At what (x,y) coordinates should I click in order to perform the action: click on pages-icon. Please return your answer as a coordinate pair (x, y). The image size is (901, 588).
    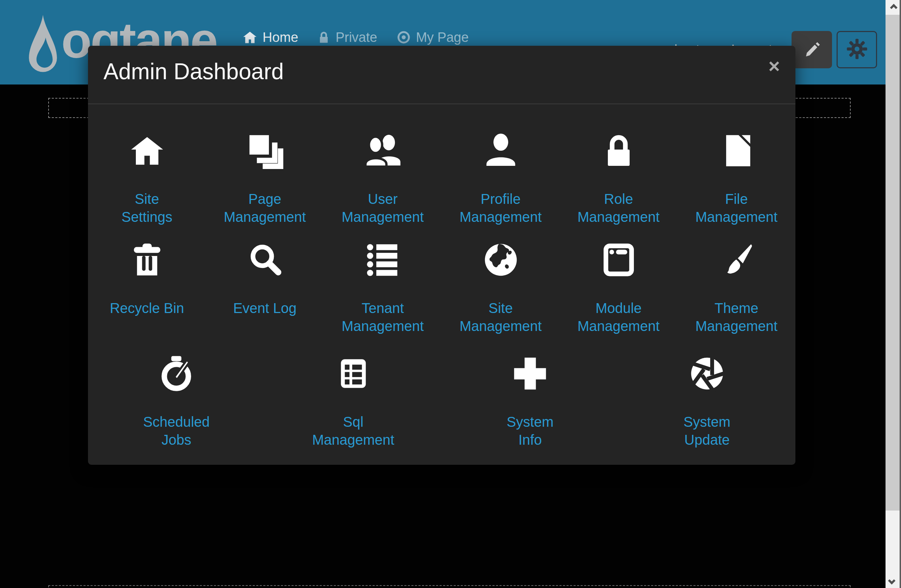
    Looking at the image, I should click on (265, 151).